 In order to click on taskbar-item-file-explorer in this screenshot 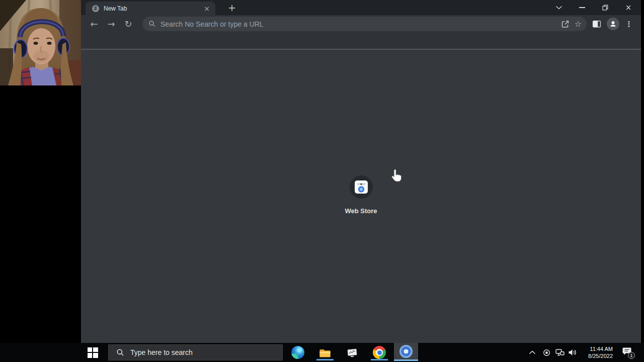, I will do `click(325, 352)`.